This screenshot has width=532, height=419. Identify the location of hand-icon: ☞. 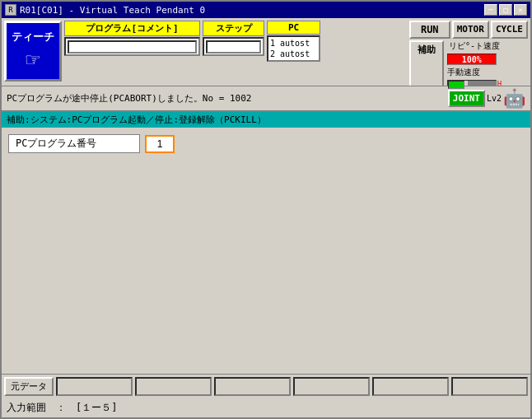
(33, 59).